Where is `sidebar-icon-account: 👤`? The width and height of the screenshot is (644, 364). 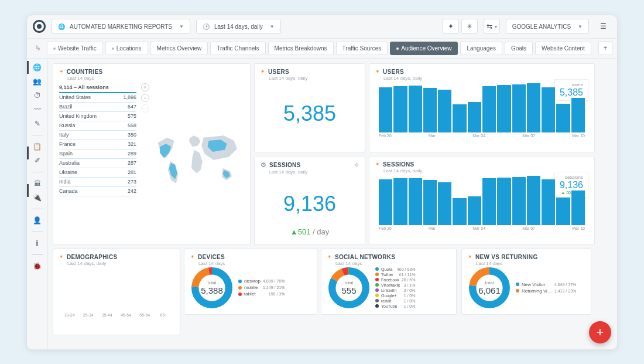
sidebar-icon-account: 👤 is located at coordinates (37, 220).